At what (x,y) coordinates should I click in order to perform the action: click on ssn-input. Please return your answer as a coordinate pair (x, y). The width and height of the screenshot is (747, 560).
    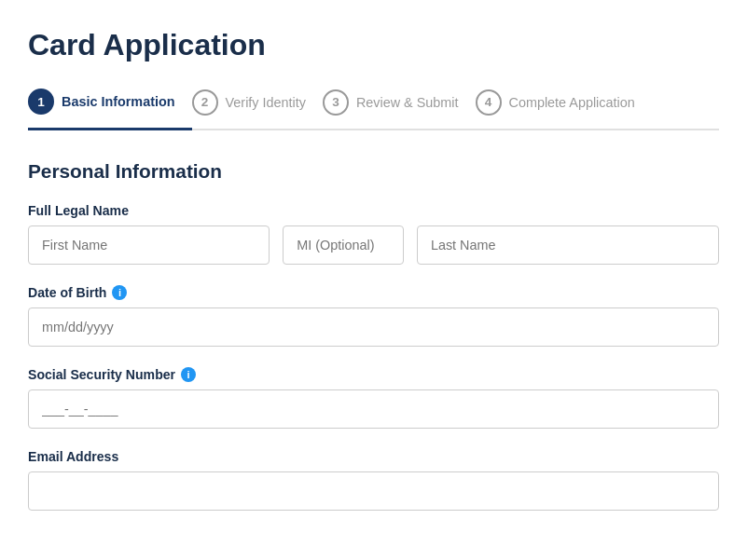
    Looking at the image, I should click on (373, 409).